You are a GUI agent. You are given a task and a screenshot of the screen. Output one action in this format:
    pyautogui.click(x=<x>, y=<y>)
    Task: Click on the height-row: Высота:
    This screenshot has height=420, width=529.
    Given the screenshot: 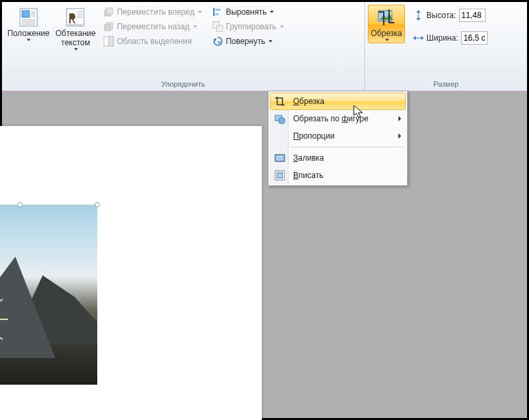 What is the action you would take?
    pyautogui.click(x=450, y=15)
    